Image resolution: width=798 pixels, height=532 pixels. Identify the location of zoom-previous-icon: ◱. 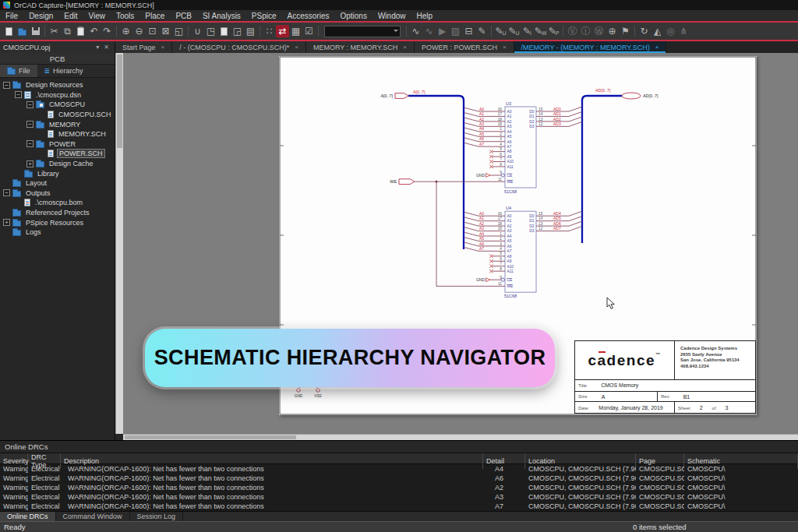
(179, 31).